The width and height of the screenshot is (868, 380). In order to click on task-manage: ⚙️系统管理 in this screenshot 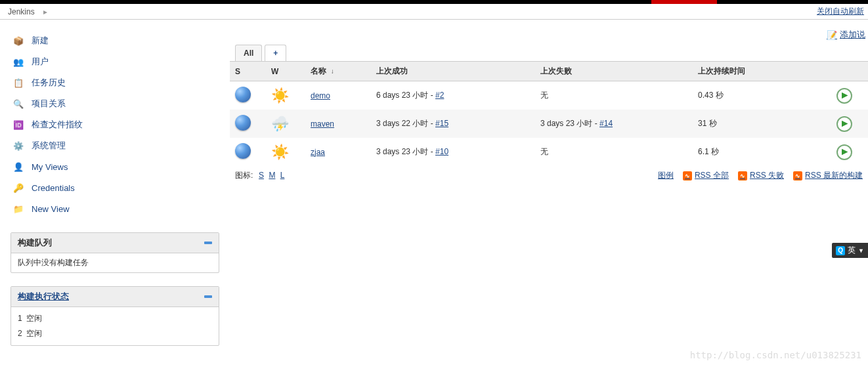, I will do `click(115, 146)`.